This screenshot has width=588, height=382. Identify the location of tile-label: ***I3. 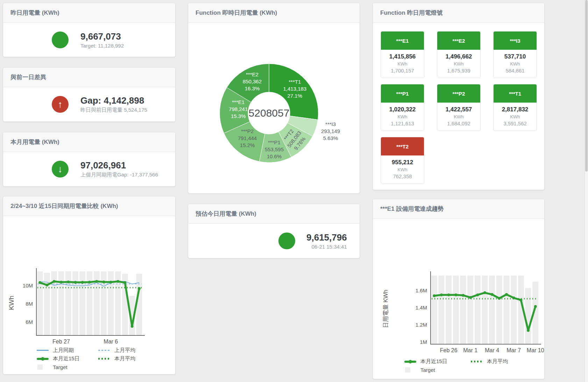
(515, 41).